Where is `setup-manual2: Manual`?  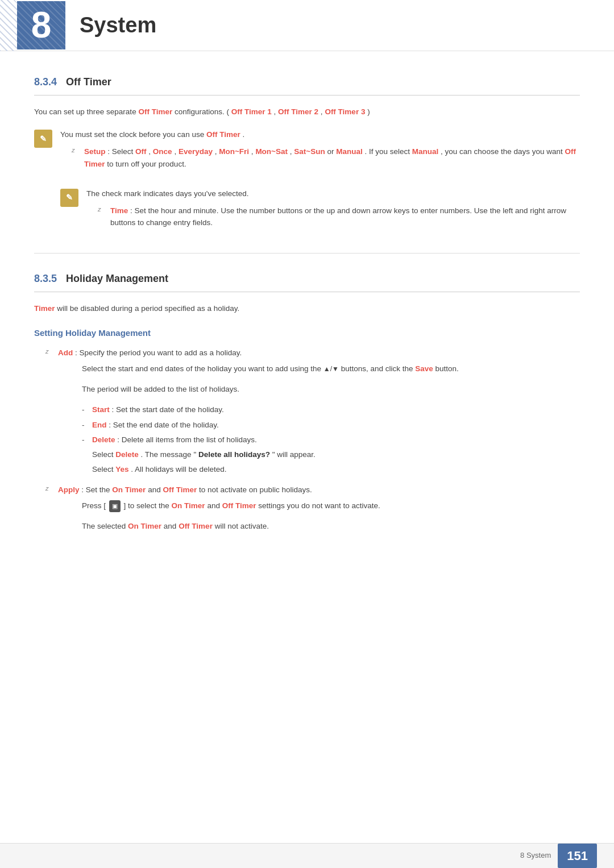
setup-manual2: Manual is located at coordinates (425, 151).